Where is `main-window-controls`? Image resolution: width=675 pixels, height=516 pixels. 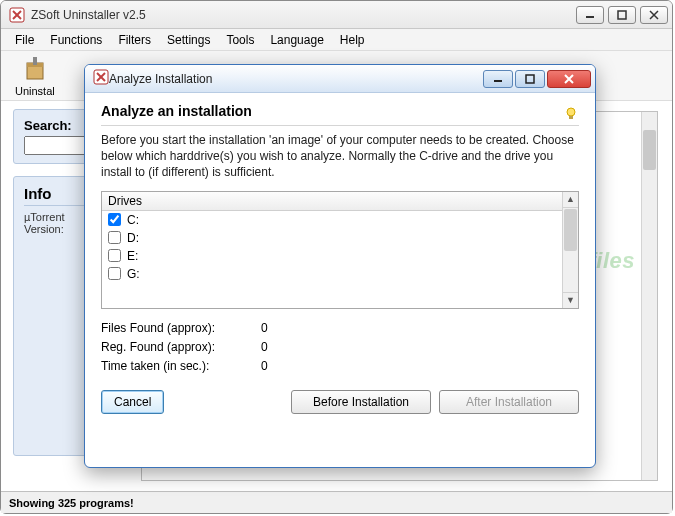 main-window-controls is located at coordinates (622, 15).